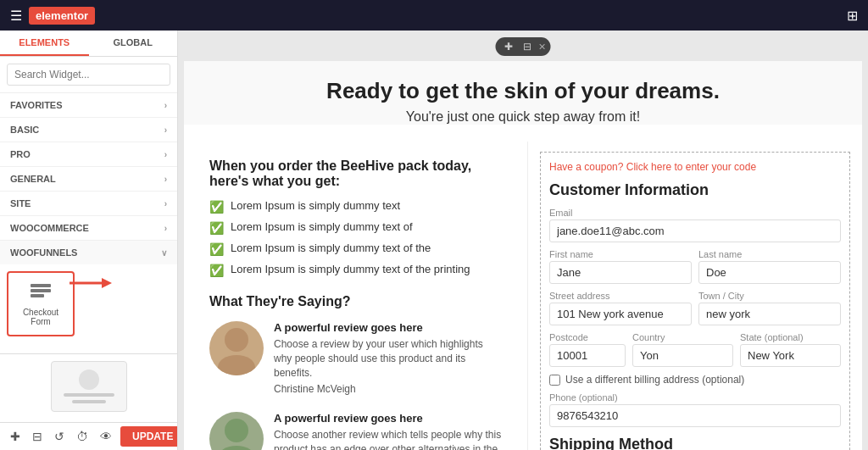  I want to click on coupon-link: Have a coupon? Click here to enter your …, so click(695, 167).